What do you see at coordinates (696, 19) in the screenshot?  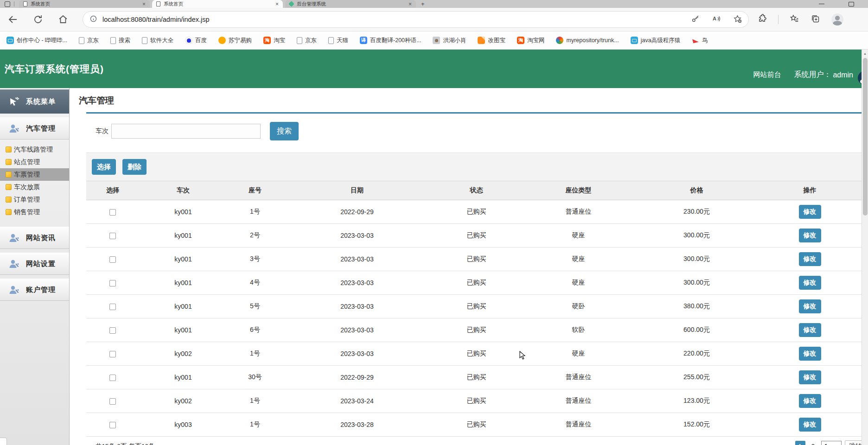 I see `key-icon` at bounding box center [696, 19].